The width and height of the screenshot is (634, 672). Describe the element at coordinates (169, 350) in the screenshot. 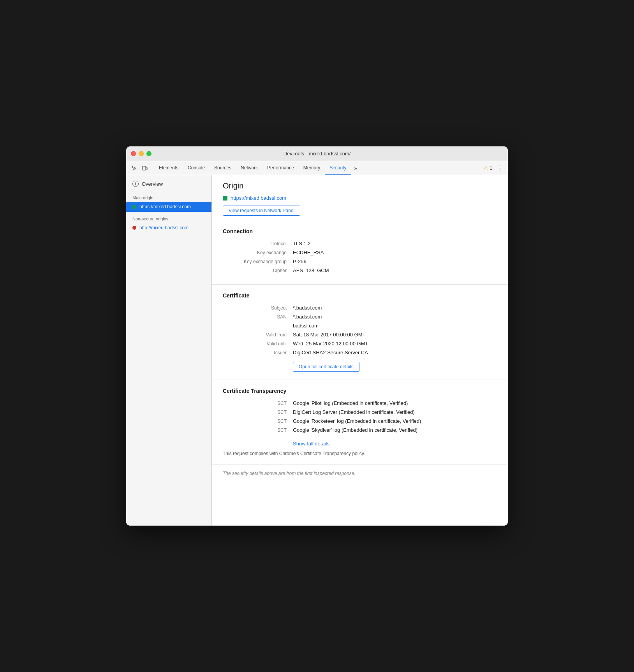

I see `sidebar: i Overview Main origin https://mixed.bad…` at that location.